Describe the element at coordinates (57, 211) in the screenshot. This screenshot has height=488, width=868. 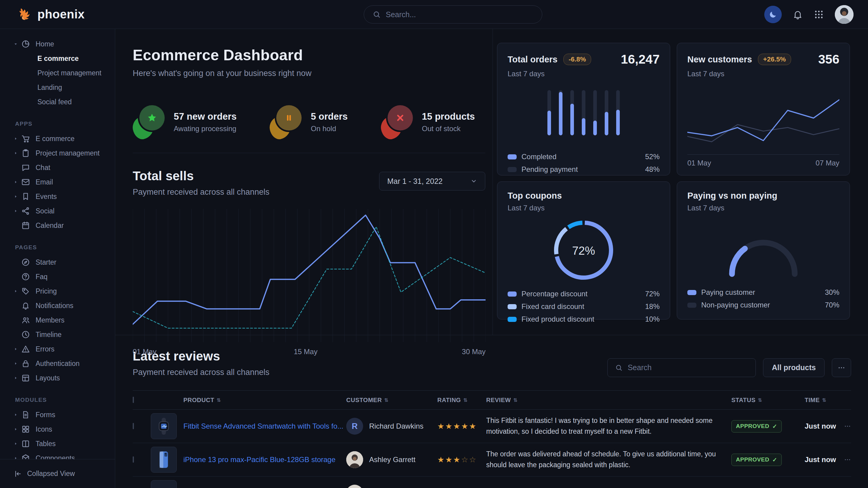
I see `sidebar-item-social: Social` at that location.